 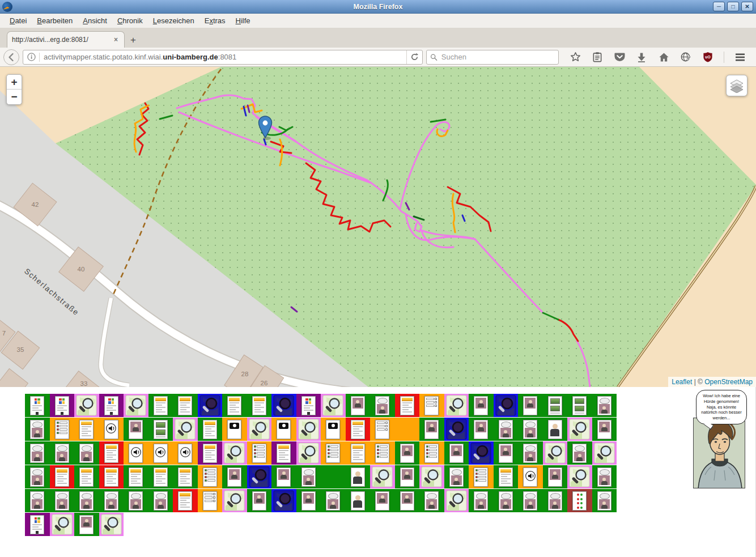 I want to click on back-button, so click(x=11, y=57).